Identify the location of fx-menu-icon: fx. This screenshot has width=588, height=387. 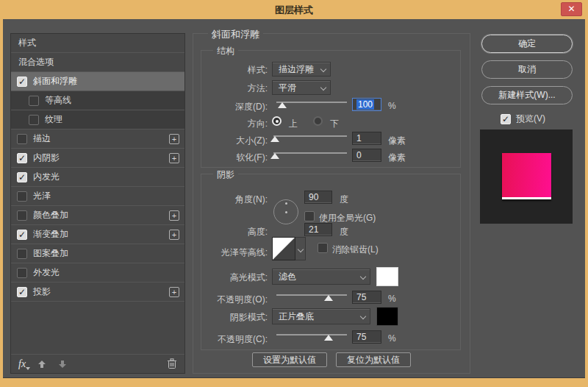
(22, 364).